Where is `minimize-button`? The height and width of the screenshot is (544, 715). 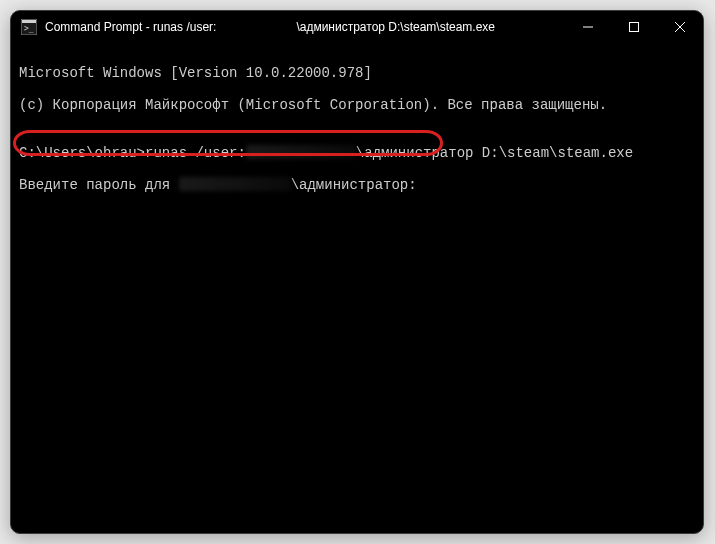
minimize-button is located at coordinates (588, 27).